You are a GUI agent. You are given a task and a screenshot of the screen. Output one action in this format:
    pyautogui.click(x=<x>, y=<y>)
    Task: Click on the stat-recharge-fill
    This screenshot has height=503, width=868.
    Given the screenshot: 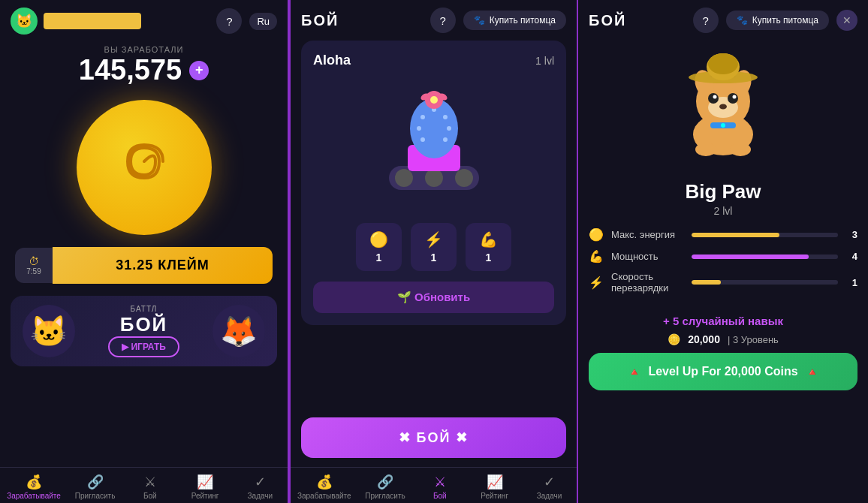 What is the action you would take?
    pyautogui.click(x=706, y=282)
    